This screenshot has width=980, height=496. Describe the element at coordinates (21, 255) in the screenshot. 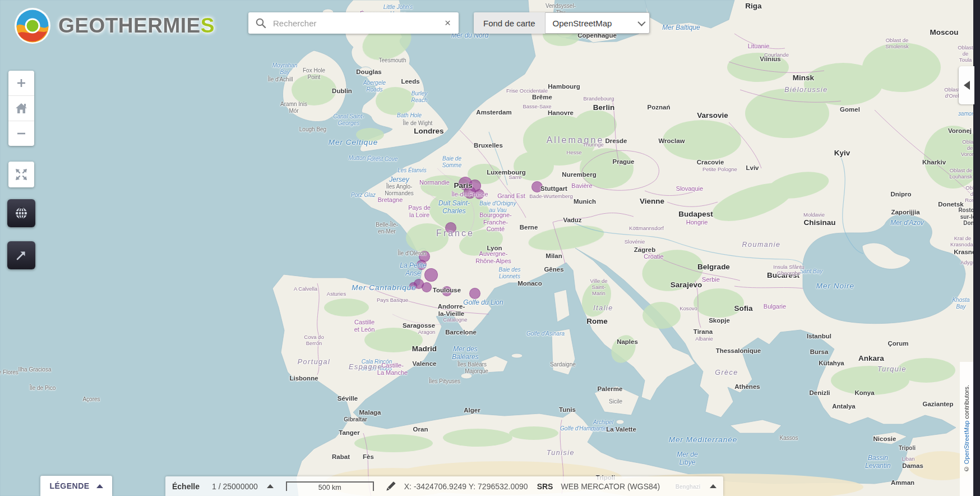

I see `open-external-button` at that location.